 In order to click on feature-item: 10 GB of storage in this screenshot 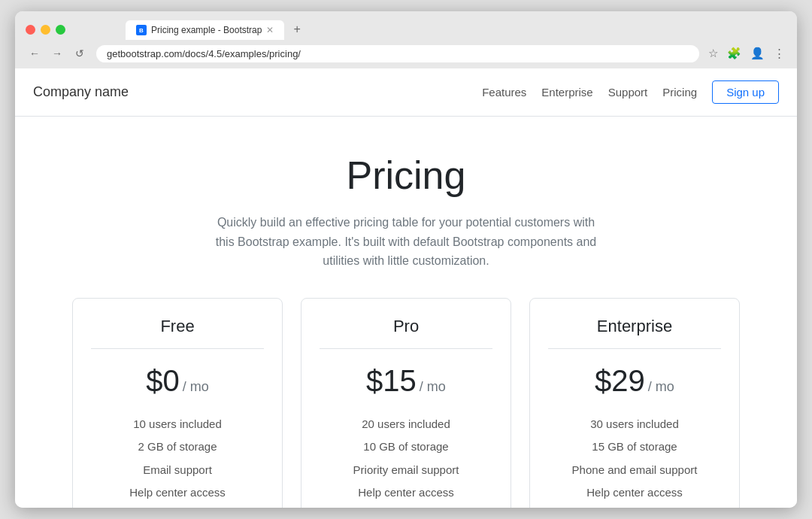, I will do `click(406, 447)`.